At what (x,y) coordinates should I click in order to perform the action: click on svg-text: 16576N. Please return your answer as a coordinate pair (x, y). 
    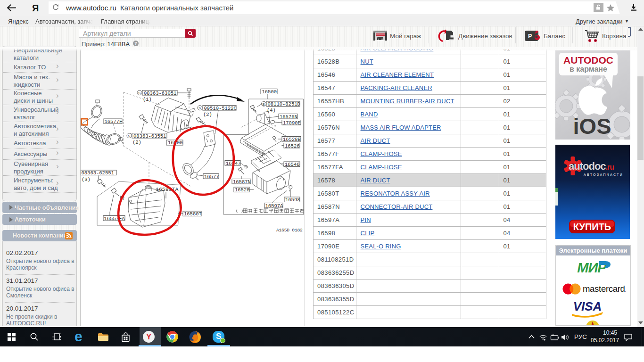
    Looking at the image, I should click on (289, 117).